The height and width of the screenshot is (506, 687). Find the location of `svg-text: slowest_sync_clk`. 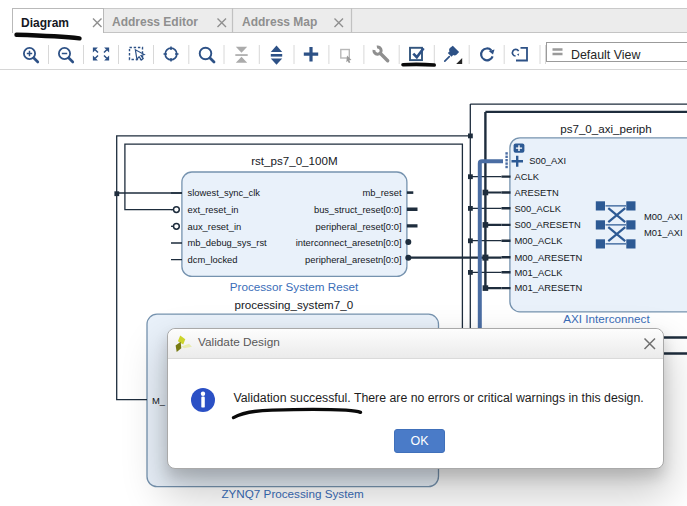

svg-text: slowest_sync_clk is located at coordinates (224, 192).